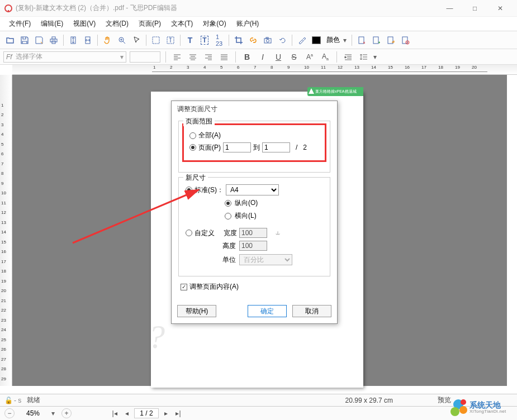  Describe the element at coordinates (227, 233) in the screenshot. I see `width-label: 宽度` at that location.